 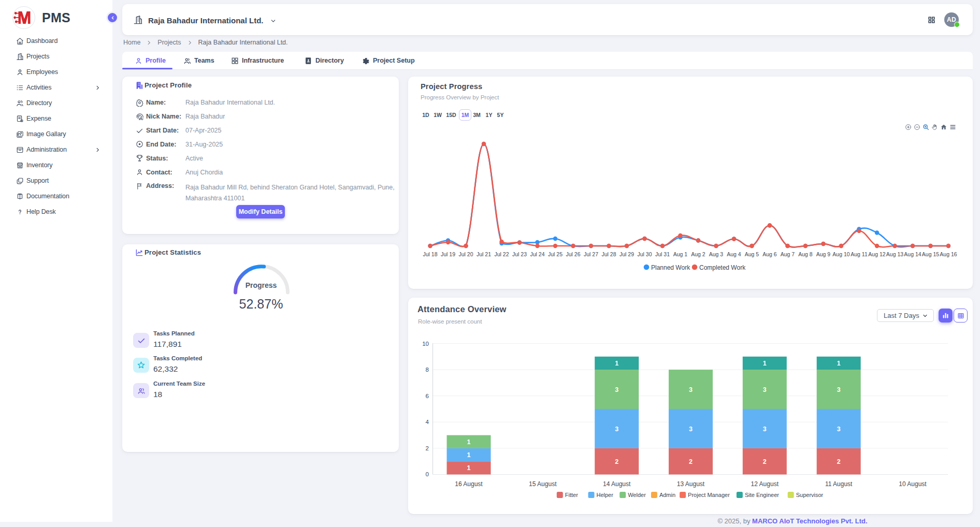 What do you see at coordinates (671, 268) in the screenshot?
I see `svg-text: Planned Work` at bounding box center [671, 268].